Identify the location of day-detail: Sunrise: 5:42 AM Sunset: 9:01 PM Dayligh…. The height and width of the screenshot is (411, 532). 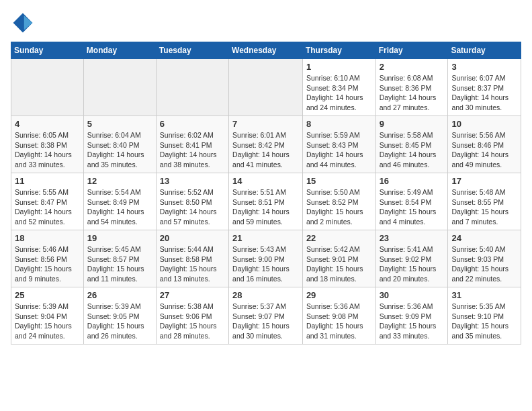
(339, 265).